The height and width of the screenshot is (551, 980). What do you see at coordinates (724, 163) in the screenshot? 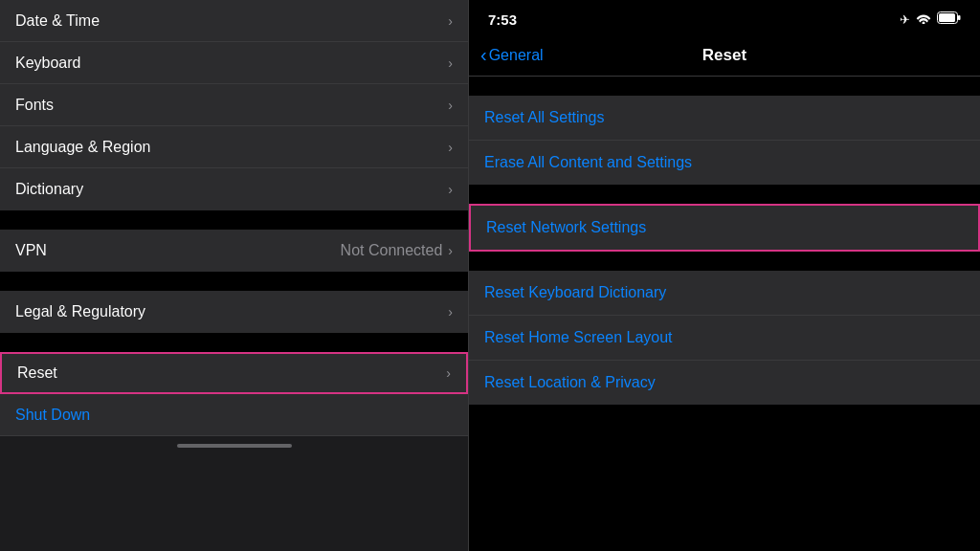
I see `erase-all-content-item: Erase All Content and Settings` at bounding box center [724, 163].